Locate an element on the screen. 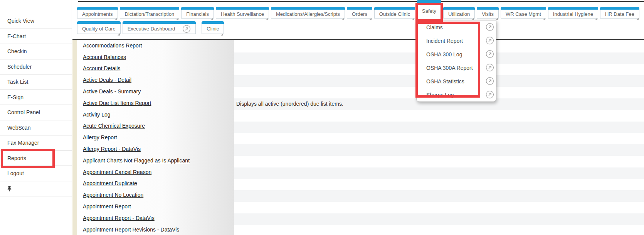 This screenshot has height=235, width=644. module-tab: Health Surveillance is located at coordinates (242, 13).